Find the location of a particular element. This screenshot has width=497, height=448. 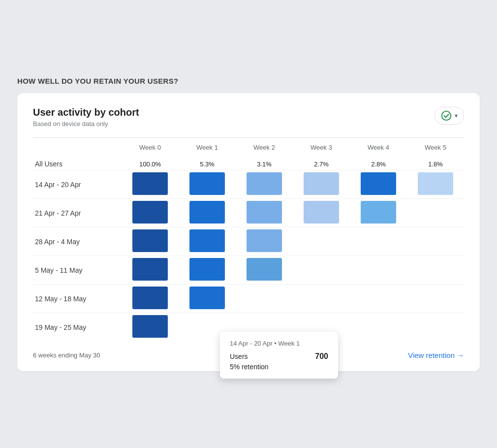

header-controls: ▾ is located at coordinates (449, 116).